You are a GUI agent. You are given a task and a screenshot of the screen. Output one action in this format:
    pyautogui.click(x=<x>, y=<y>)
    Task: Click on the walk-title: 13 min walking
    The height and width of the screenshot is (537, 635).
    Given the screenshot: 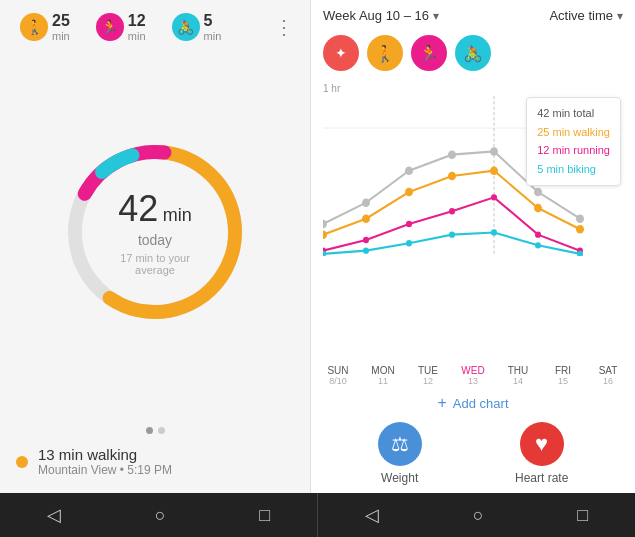 What is the action you would take?
    pyautogui.click(x=105, y=454)
    